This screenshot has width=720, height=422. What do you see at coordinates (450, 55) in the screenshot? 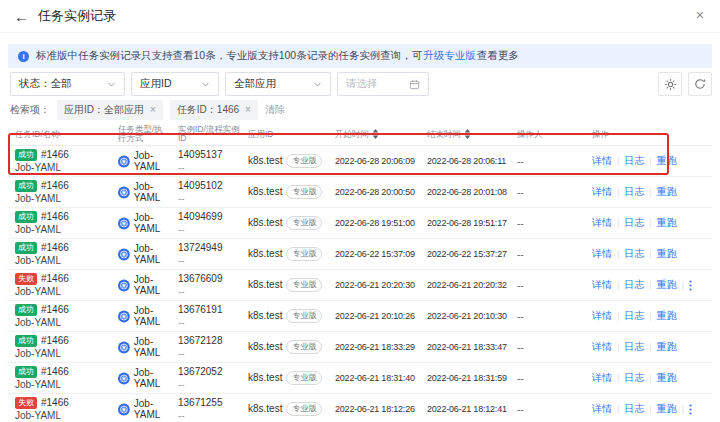
I see `upgrade-link: 升级专业版` at bounding box center [450, 55].